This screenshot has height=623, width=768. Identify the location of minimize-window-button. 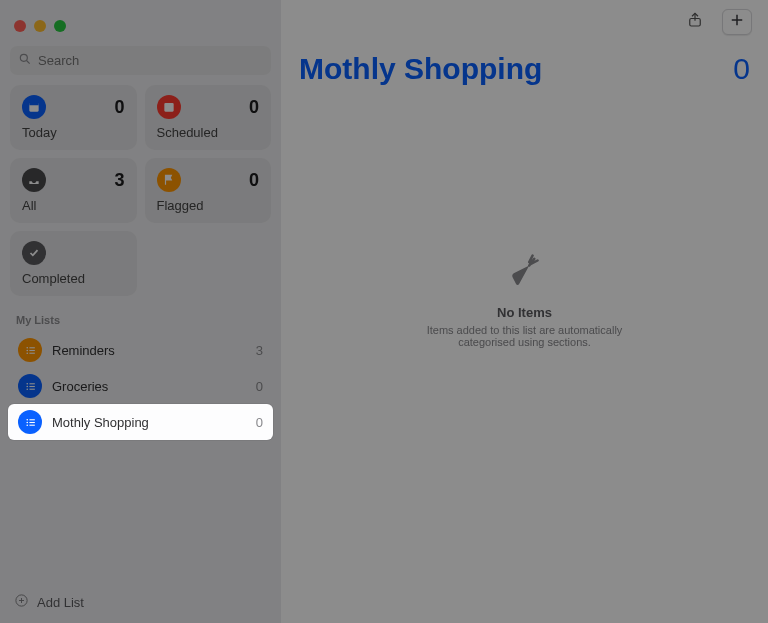
(40, 26).